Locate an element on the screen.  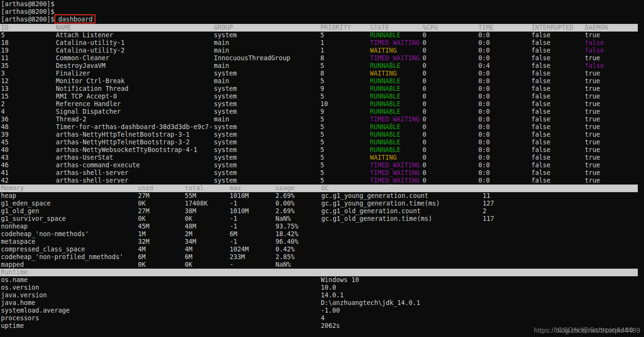
memory-usage: 96.40% is located at coordinates (287, 242).